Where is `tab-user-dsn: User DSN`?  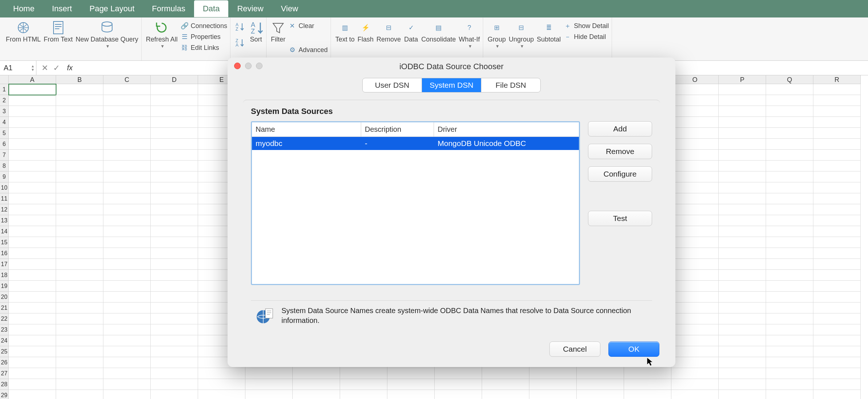 tab-user-dsn: User DSN is located at coordinates (392, 85).